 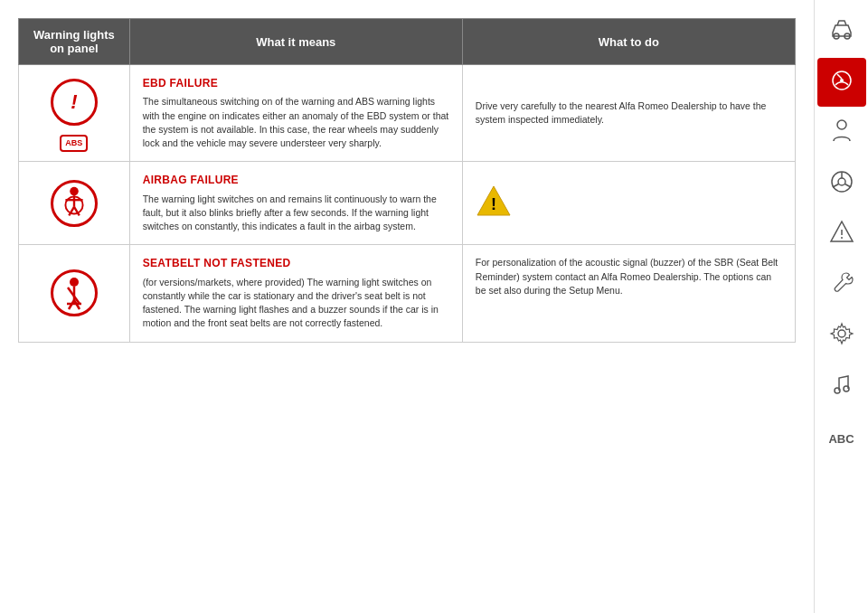 What do you see at coordinates (296, 42) in the screenshot?
I see `header-col-means: What it means` at bounding box center [296, 42].